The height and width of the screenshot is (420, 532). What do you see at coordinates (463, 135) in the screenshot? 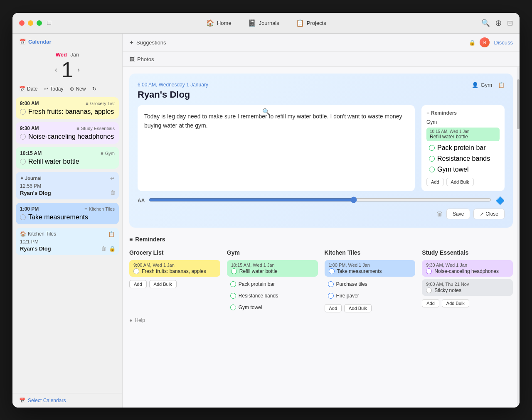
I see `reminder-active-item: 10:15 AM, Wed 1 Jan Refill water bottle` at bounding box center [463, 135].